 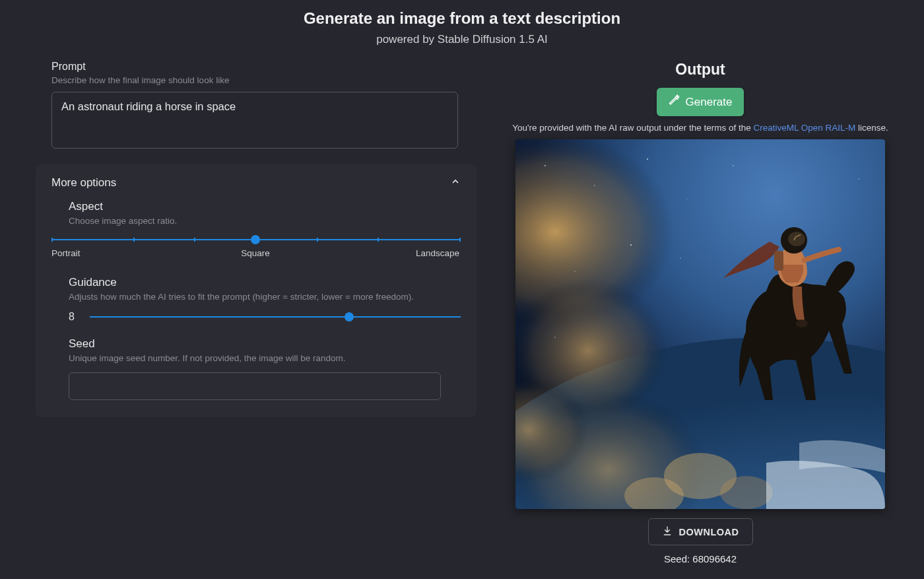 I want to click on download-button-label: DOWNLOAD, so click(x=709, y=532).